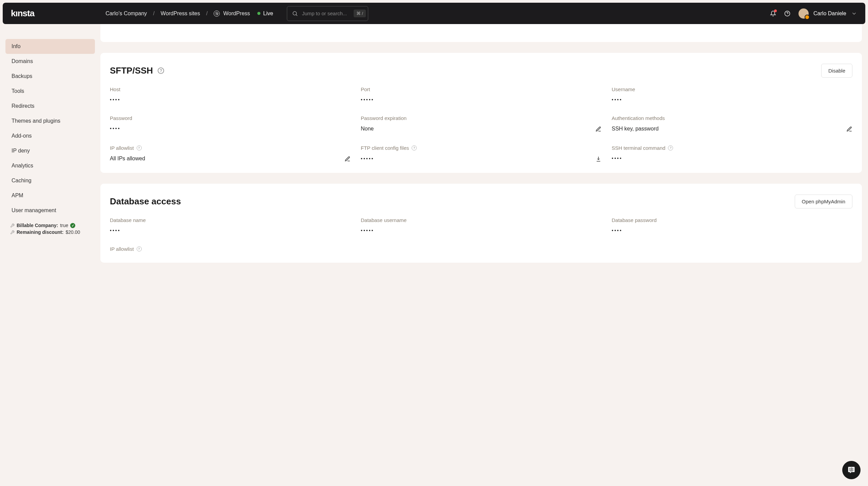 The width and height of the screenshot is (868, 486). What do you see at coordinates (368, 100) in the screenshot?
I see `port-value: •••••` at bounding box center [368, 100].